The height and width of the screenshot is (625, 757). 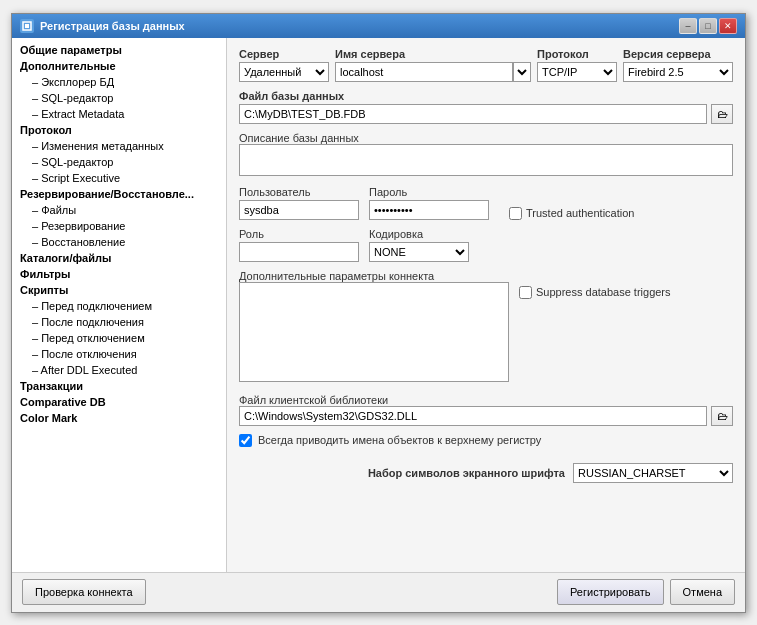 What do you see at coordinates (486, 245) in the screenshot?
I see `role-enc-section: Роль Кодировка NONEUTF8WIN1251KOI8R` at bounding box center [486, 245].